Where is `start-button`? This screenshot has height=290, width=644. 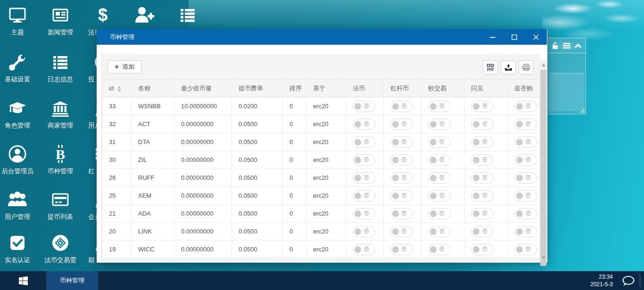 start-button is located at coordinates (23, 281).